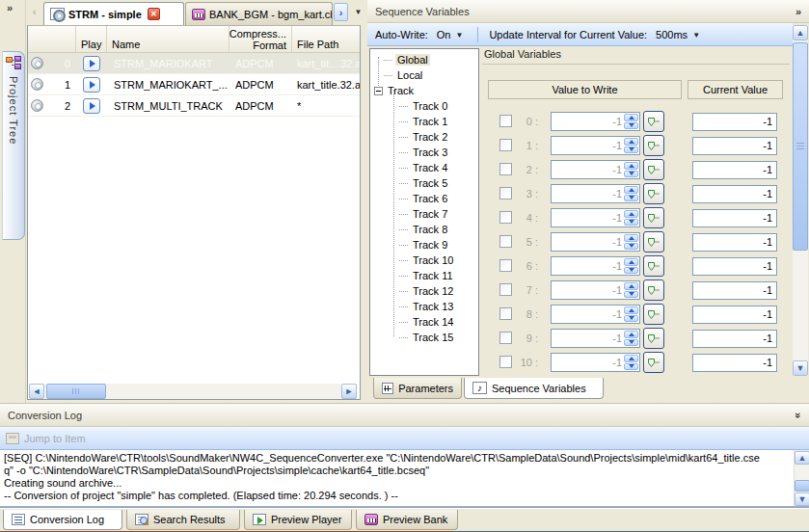 Image resolution: width=809 pixels, height=532 pixels. I want to click on close-tab-icon: ✕, so click(154, 13).